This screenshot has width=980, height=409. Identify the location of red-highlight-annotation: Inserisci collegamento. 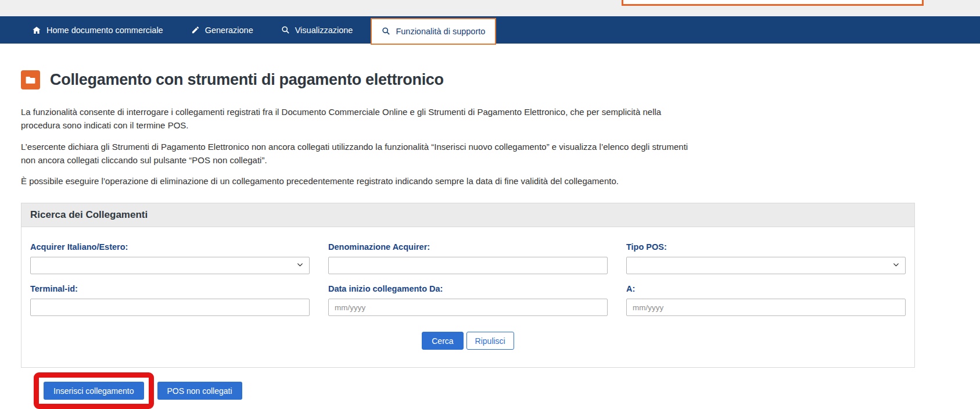
(94, 390).